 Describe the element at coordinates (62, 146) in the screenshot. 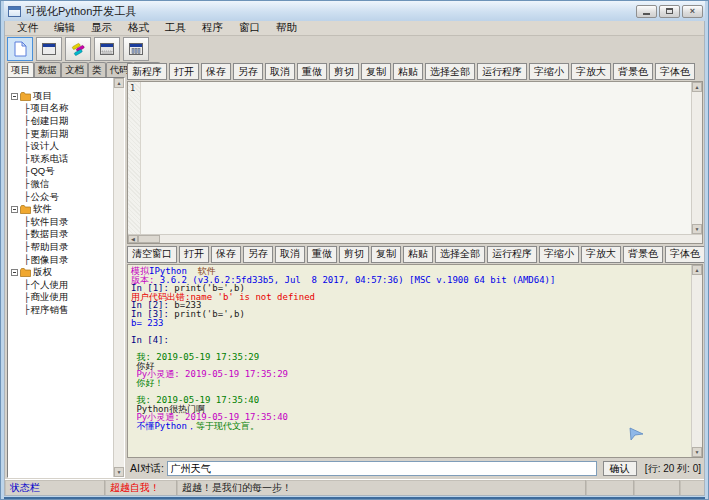

I see `tree-item: ├设计人` at that location.